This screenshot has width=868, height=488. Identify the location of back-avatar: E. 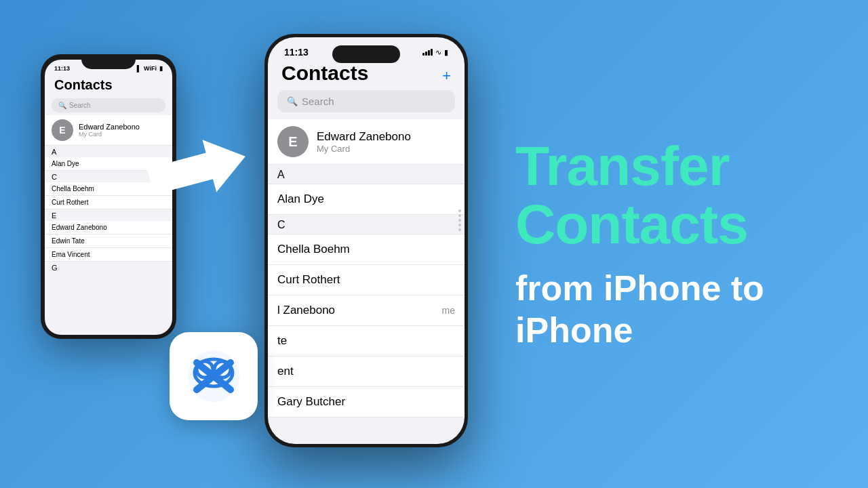
(62, 130).